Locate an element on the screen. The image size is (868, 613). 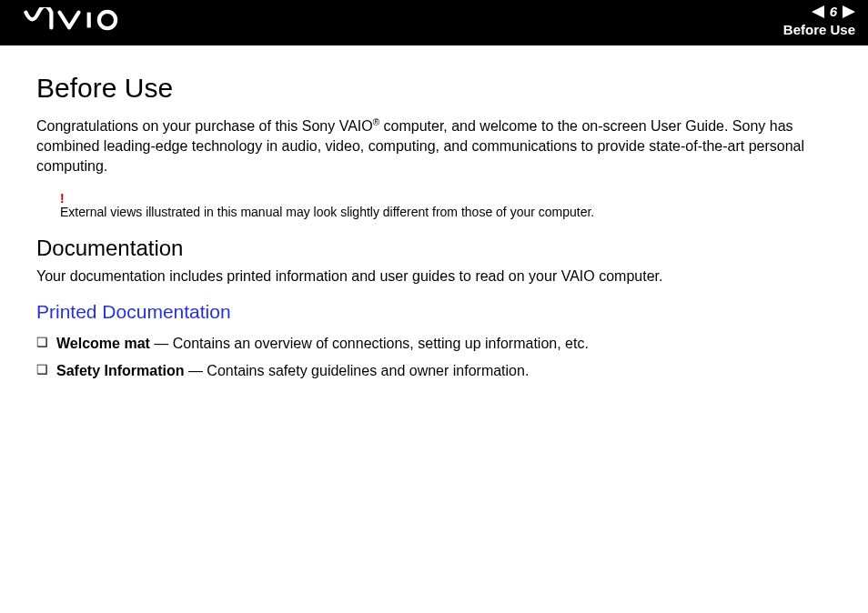
page-header: 6 Before Use is located at coordinates (434, 23).